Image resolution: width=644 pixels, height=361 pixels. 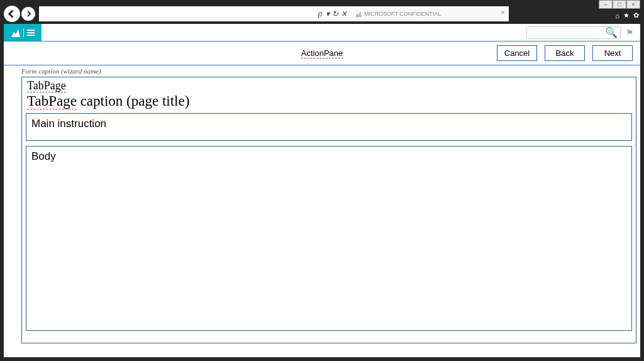 What do you see at coordinates (345, 14) in the screenshot?
I see `stop-icon: ✕` at bounding box center [345, 14].